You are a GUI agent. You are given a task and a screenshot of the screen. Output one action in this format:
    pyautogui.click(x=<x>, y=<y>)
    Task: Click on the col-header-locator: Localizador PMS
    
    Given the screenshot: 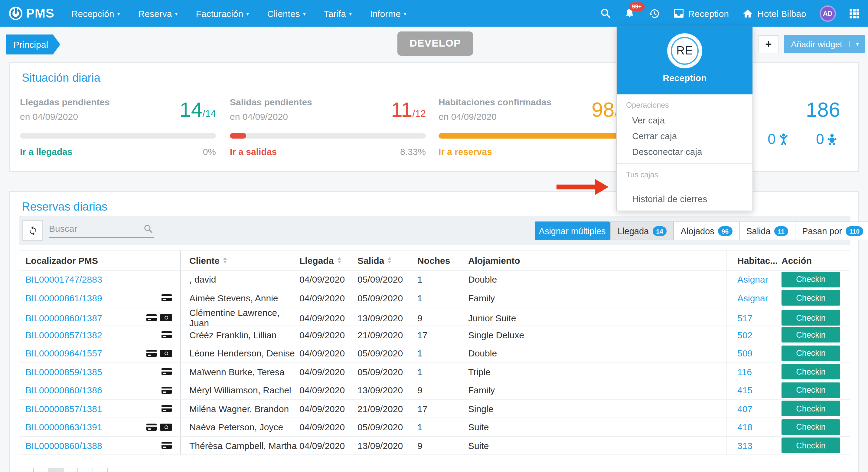 What is the action you would take?
    pyautogui.click(x=100, y=260)
    